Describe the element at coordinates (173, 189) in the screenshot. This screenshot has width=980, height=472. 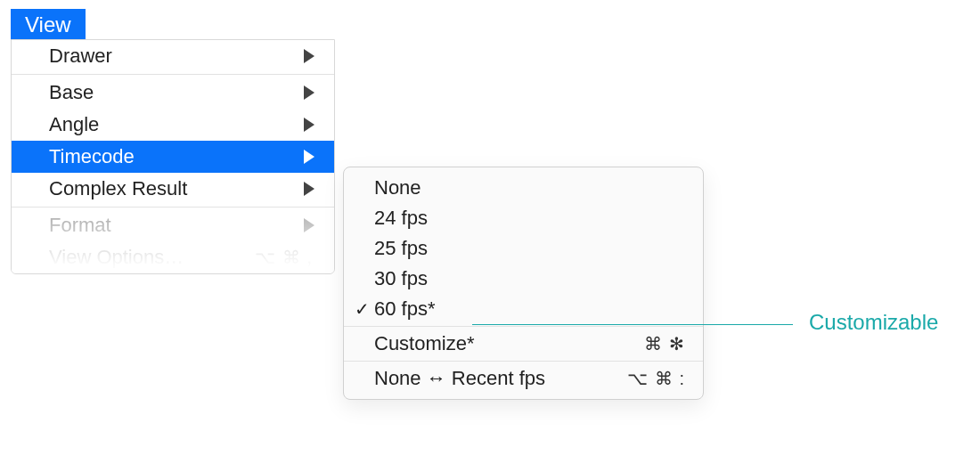
I see `menu-item-label: Complex Result` at that location.